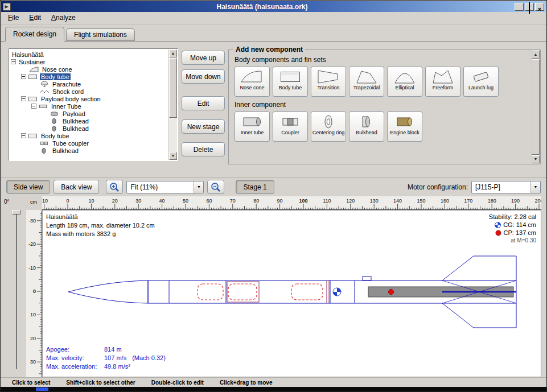  I want to click on add-panel-scrollbar: ▲ ▼, so click(535, 107).